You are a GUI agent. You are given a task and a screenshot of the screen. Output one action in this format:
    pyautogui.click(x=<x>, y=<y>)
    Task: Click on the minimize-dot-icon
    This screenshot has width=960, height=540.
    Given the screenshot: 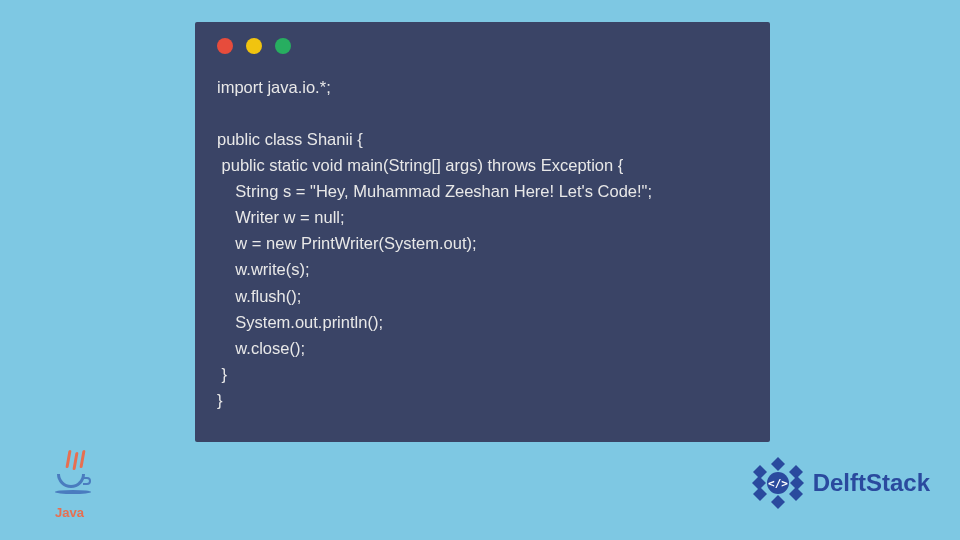 What is the action you would take?
    pyautogui.click(x=254, y=46)
    